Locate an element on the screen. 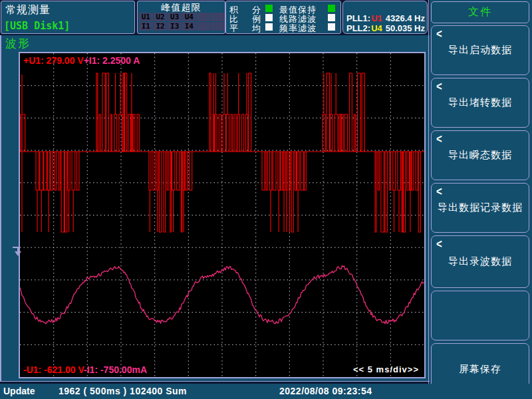 The height and width of the screenshot is (399, 532). pll2-value: 50.035 Hz is located at coordinates (406, 28).